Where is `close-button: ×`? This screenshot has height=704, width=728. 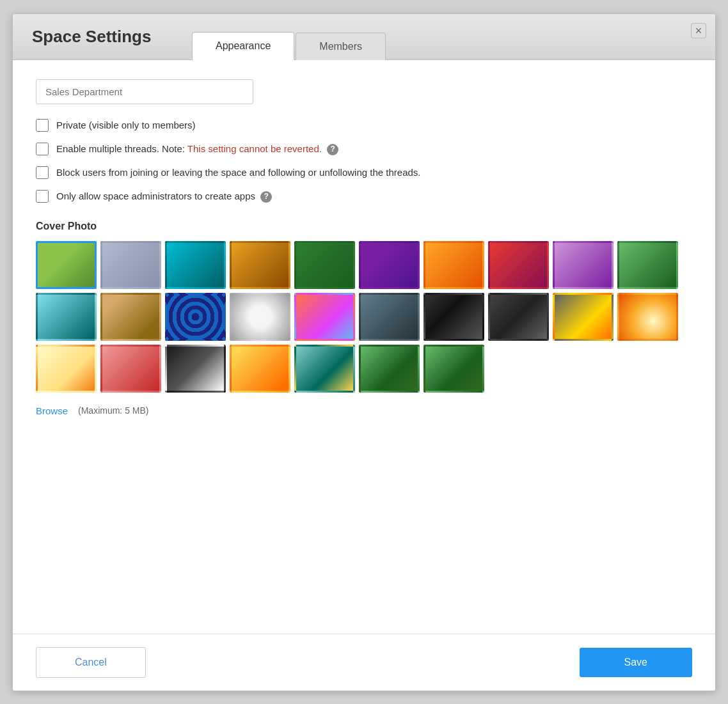 close-button: × is located at coordinates (699, 31).